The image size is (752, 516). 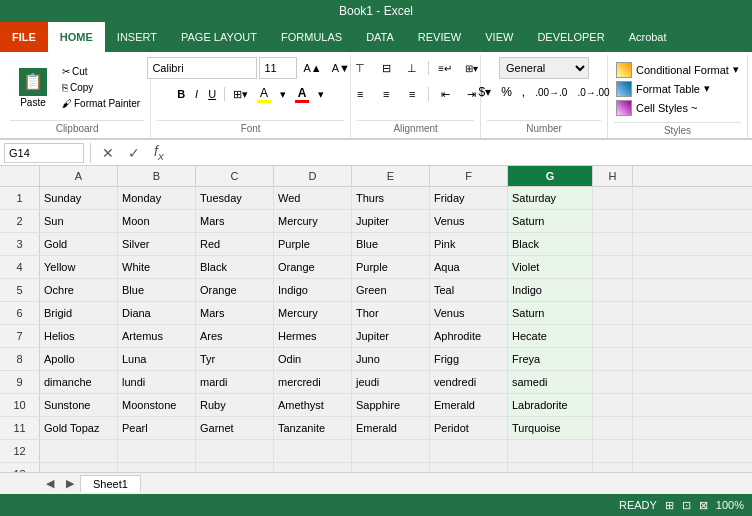 What do you see at coordinates (235, 359) in the screenshot?
I see `cell-C8: Tyr` at bounding box center [235, 359].